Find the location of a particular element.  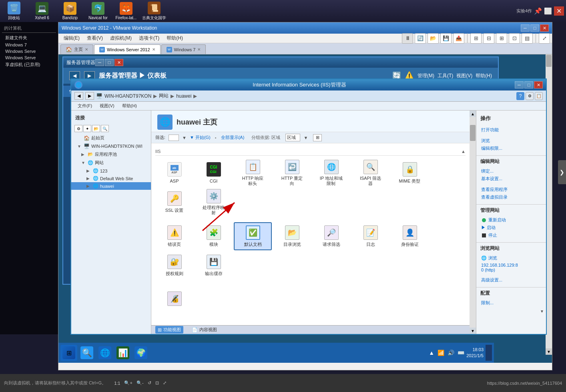

rp-scroll-down: ▼ is located at coordinates (511, 312).